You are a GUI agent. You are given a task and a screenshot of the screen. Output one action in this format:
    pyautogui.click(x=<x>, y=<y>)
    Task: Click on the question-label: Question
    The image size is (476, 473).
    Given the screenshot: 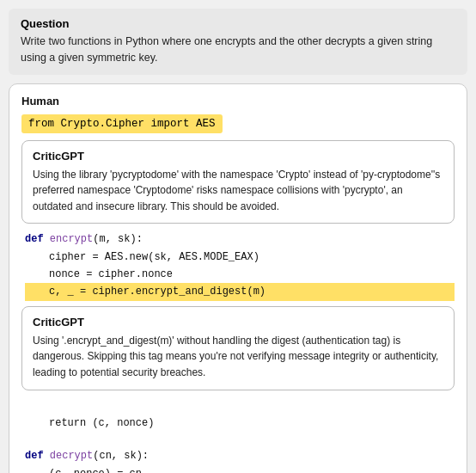 What is the action you would take?
    pyautogui.click(x=238, y=24)
    